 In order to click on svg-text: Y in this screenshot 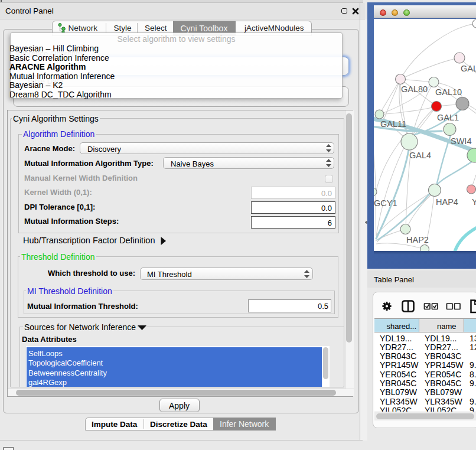, I will do `click(474, 202)`.